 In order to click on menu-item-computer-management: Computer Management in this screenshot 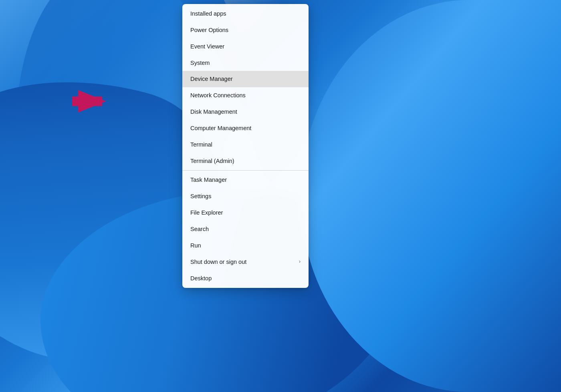, I will do `click(245, 128)`.